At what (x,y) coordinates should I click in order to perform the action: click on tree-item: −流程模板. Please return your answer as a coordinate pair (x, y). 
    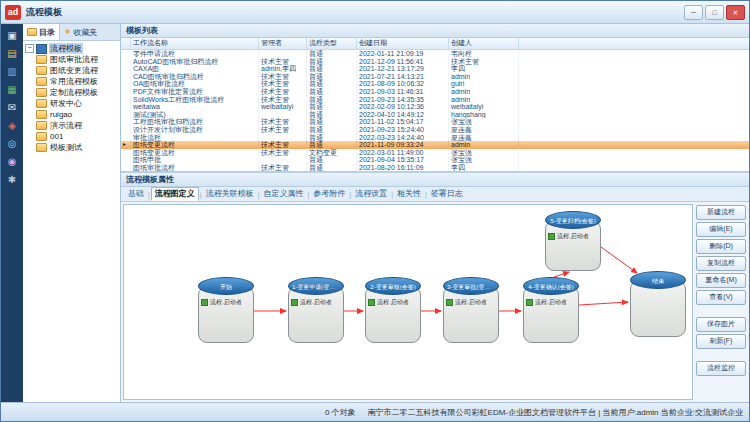
    Looking at the image, I should click on (72, 48).